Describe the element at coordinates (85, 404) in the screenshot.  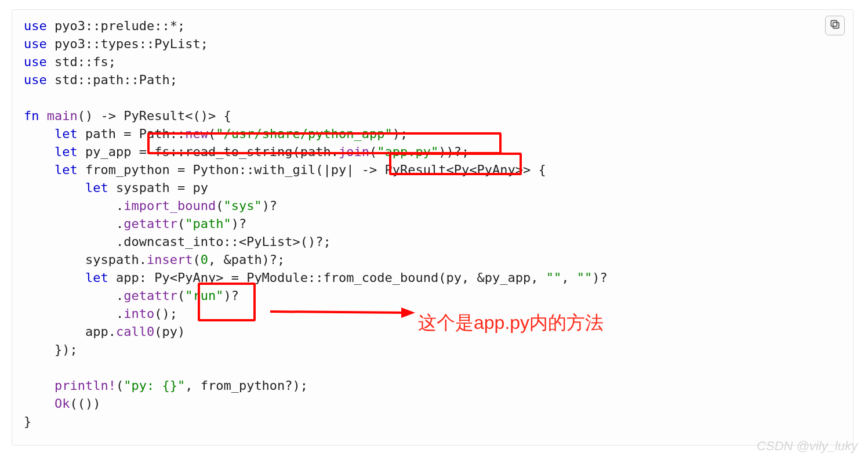
I see `code-text: (())` at that location.